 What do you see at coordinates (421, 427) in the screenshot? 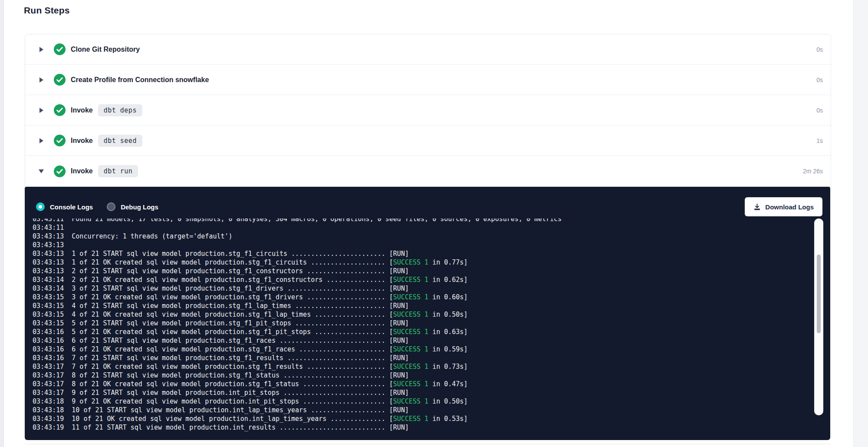
I see `log-line: 03:43:19 11 of 21 START sql view model p…` at bounding box center [421, 427].